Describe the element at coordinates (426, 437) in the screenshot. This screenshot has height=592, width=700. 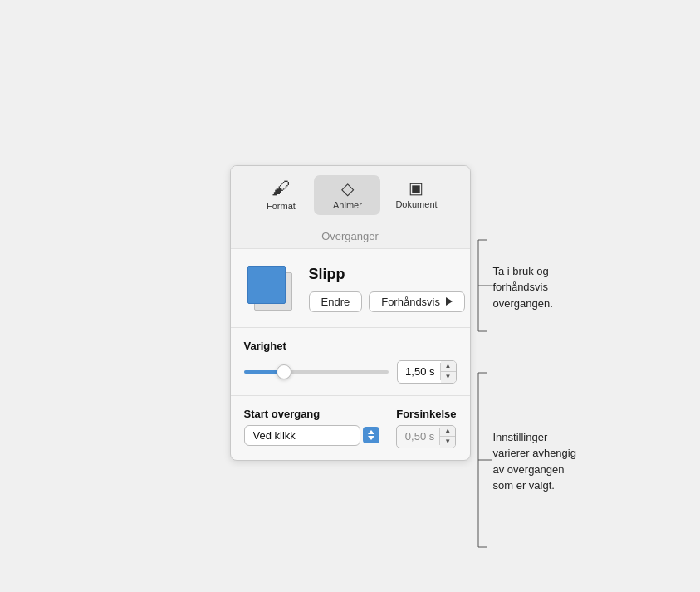
I see `forsinkelse-stepper: 0,50 s ▲ ▼` at that location.